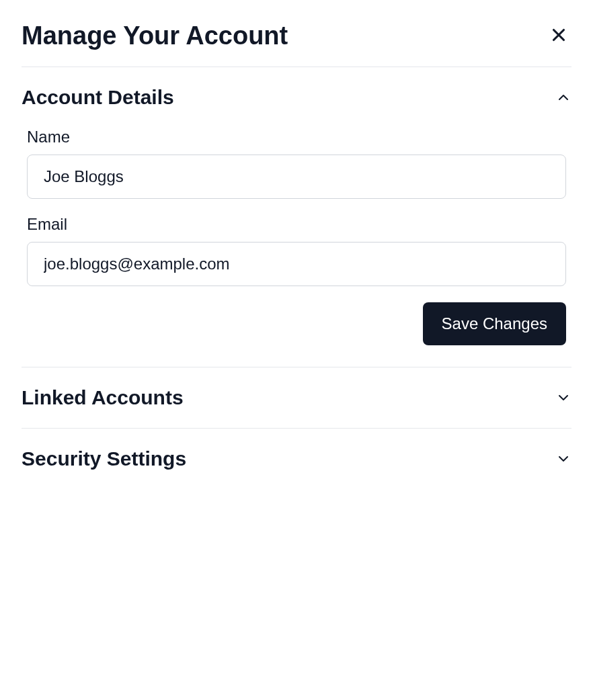 The width and height of the screenshot is (593, 700). What do you see at coordinates (296, 177) in the screenshot?
I see `name-input` at bounding box center [296, 177].